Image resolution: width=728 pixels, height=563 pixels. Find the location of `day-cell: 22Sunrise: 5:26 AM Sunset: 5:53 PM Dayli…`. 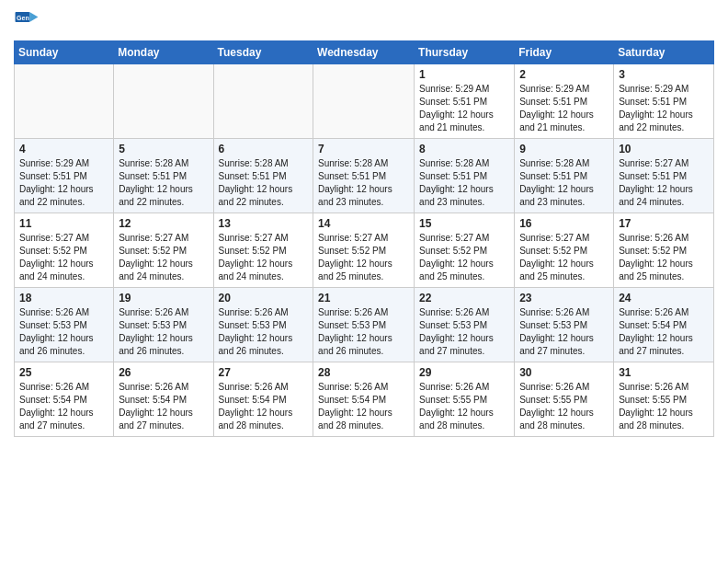

day-cell: 22Sunrise: 5:26 AM Sunset: 5:53 PM Dayli… is located at coordinates (465, 326).